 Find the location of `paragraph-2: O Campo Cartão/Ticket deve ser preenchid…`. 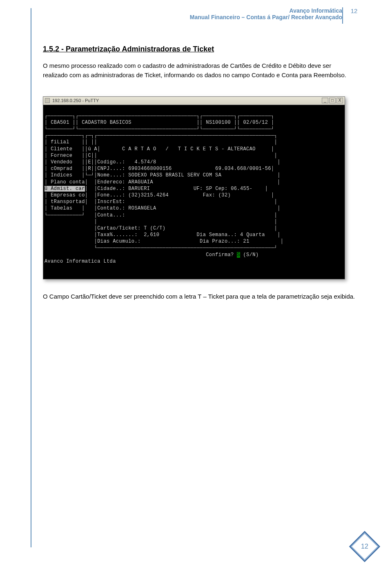

paragraph-2: O Campo Cartão/Ticket deve ser preenchid… is located at coordinates (197, 297).